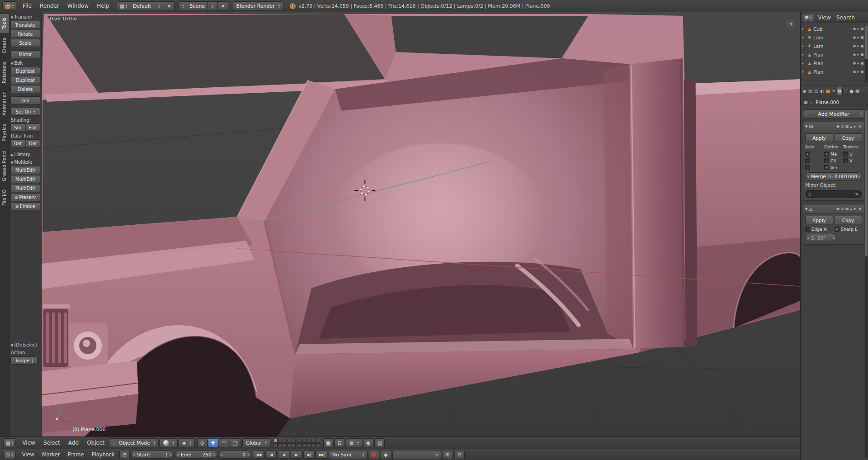 This screenshot has height=460, width=868. I want to click on delete-layout-button: ×, so click(169, 6).